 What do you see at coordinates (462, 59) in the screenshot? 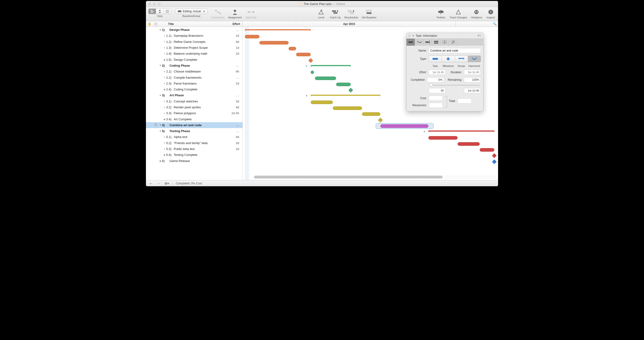
I see `type-group-button` at bounding box center [462, 59].